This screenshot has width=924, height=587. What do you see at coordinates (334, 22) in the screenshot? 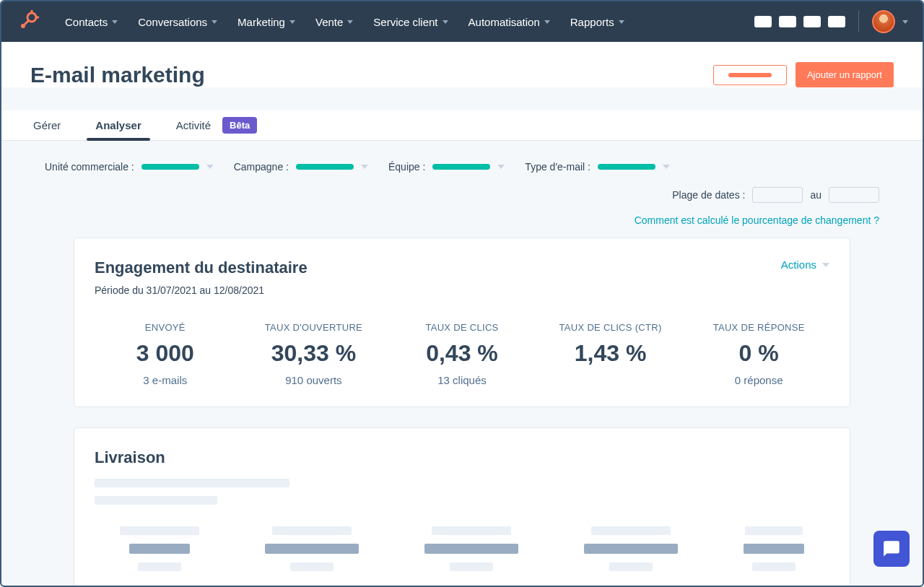
I see `nav-vente: Vente` at bounding box center [334, 22].